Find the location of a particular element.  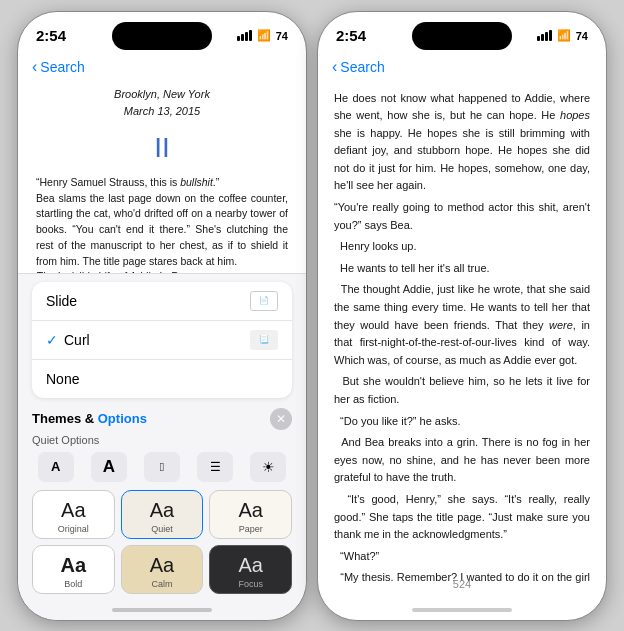

theme-focus-label: Focus is located at coordinates (250, 584).